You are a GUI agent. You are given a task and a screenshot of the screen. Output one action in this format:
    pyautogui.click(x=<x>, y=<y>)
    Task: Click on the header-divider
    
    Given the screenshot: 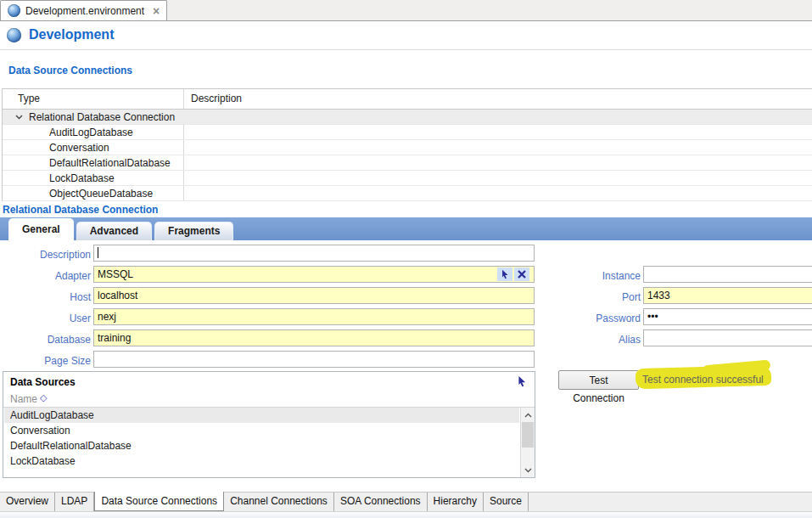 What is the action you would take?
    pyautogui.click(x=406, y=49)
    